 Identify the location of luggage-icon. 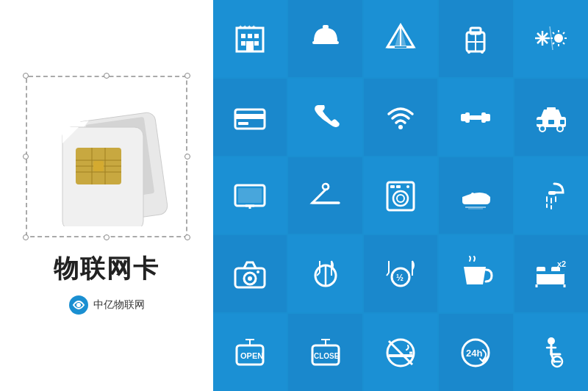
(476, 38).